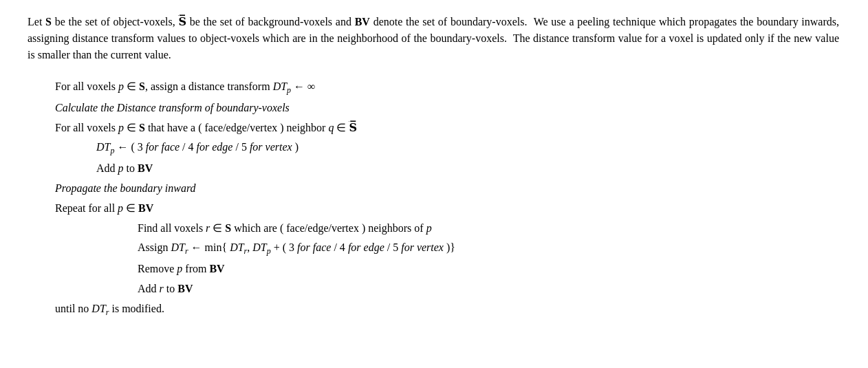 Image resolution: width=868 pixels, height=368 pixels. I want to click on var-r-11: r, so click(162, 289).